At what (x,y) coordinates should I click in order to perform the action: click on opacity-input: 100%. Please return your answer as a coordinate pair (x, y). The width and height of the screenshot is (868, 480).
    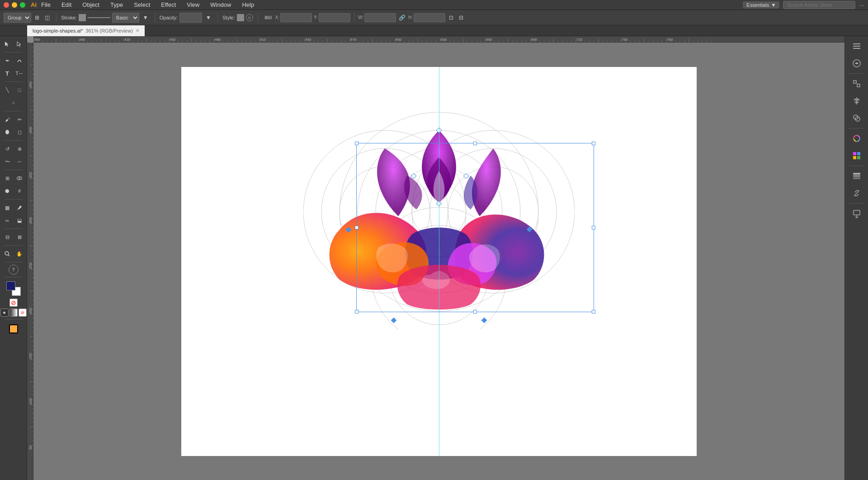
    Looking at the image, I should click on (191, 18).